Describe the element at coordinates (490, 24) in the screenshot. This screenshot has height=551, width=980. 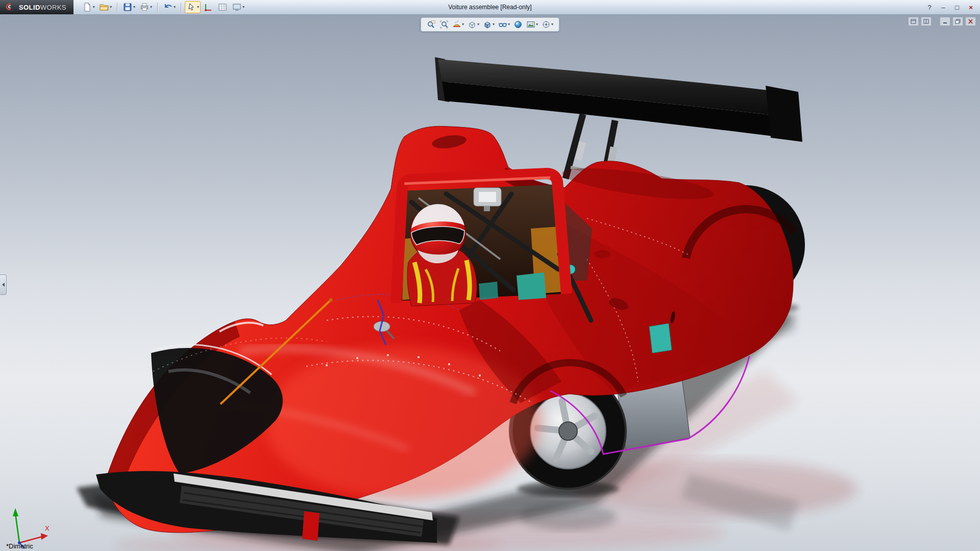
I see `heads-up-view-toolbar: ▾ ▾ ▾ ▾` at that location.